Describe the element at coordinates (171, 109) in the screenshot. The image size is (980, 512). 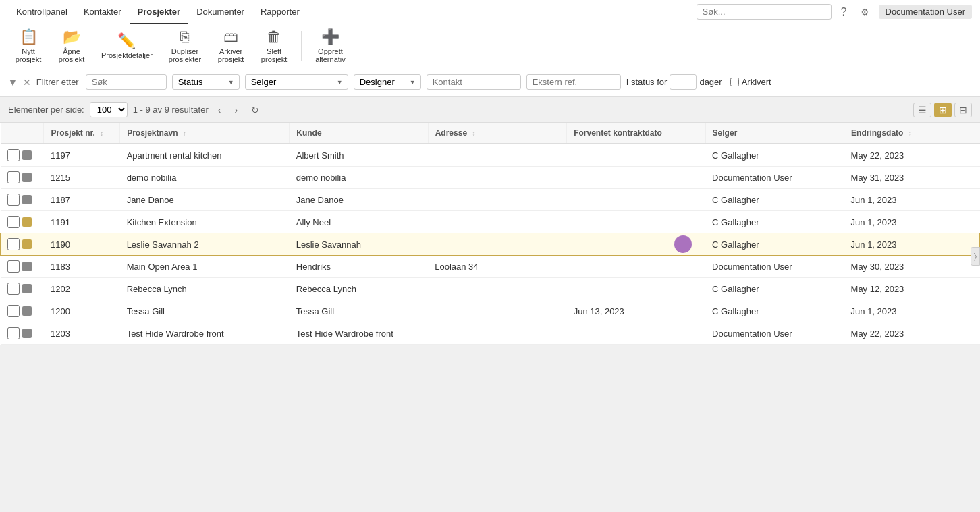
I see `results-info: 1 - 9 av 9 resultater` at that location.